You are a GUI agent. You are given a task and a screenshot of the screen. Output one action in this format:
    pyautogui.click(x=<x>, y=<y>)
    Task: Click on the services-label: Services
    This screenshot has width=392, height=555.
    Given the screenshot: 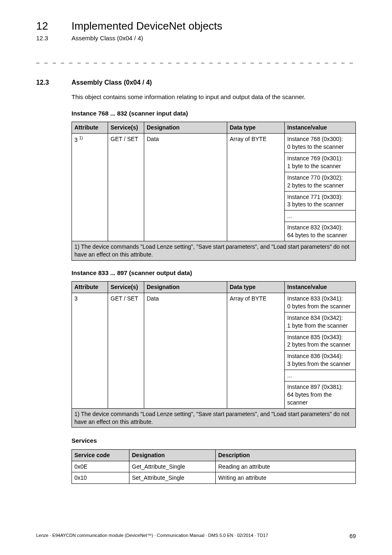 What is the action you would take?
    pyautogui.click(x=214, y=441)
    